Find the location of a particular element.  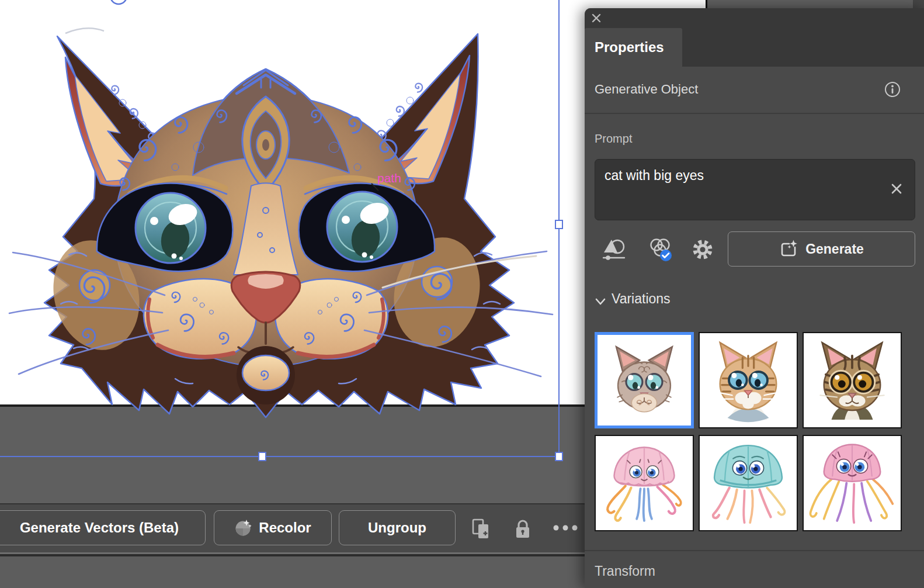

tab-properties: Properties is located at coordinates (633, 47).